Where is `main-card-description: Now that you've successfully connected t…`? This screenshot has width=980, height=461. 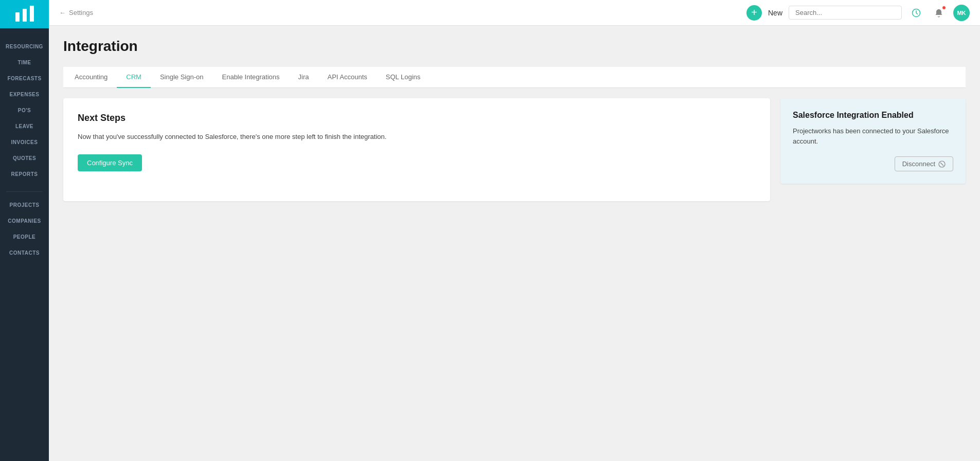
main-card-description: Now that you've successfully connected t… is located at coordinates (417, 137).